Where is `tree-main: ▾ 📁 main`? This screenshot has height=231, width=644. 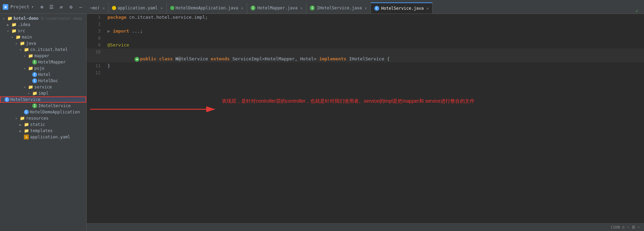 tree-main: ▾ 📁 main is located at coordinates (43, 37).